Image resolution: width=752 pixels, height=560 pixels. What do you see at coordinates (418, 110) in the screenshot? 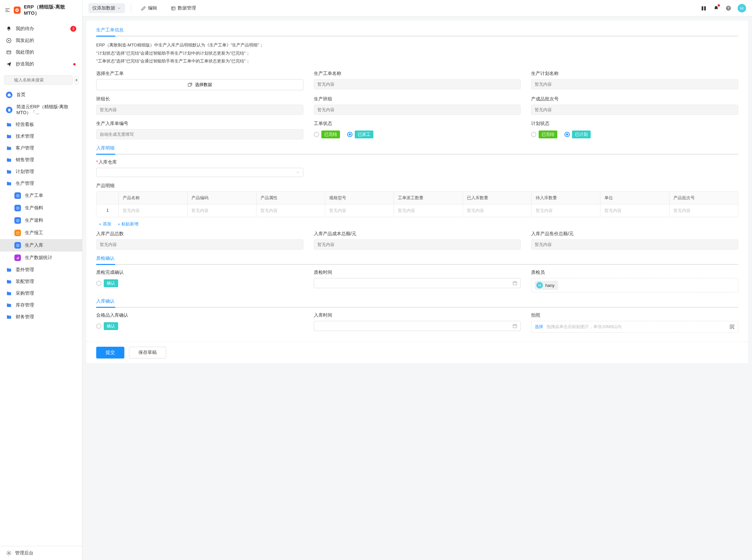
I see `team-input` at bounding box center [418, 110].